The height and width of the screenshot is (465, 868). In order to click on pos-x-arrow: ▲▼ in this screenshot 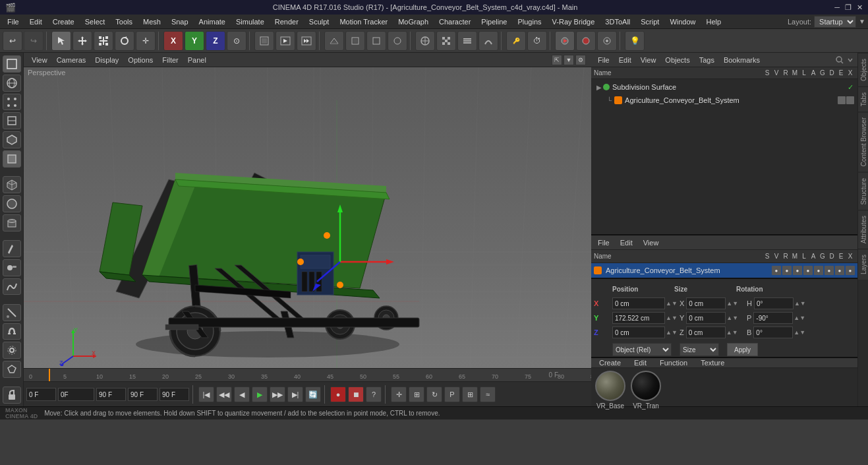, I will do `click(672, 303)`.